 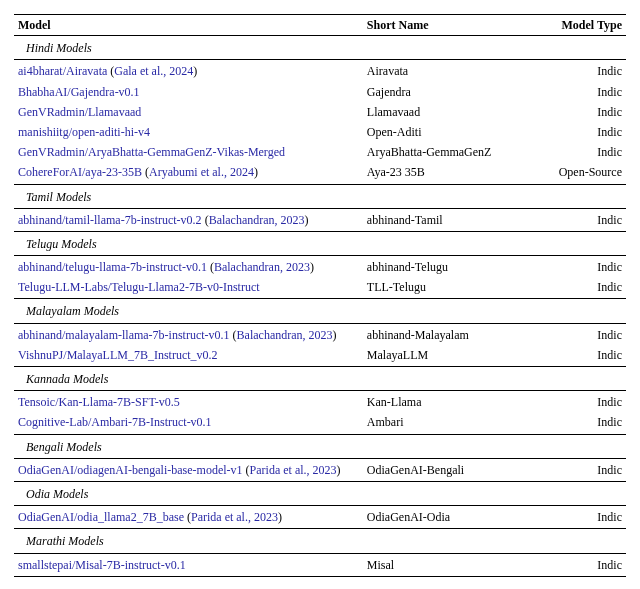 What do you see at coordinates (202, 172) in the screenshot?
I see `citation: Aryabumi et al., 2024` at bounding box center [202, 172].